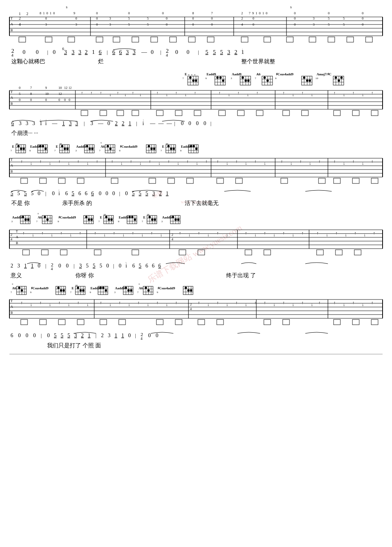 The width and height of the screenshot is (392, 547). Describe the element at coordinates (324, 74) in the screenshot. I see `svg-text: Amaj7/♯C` at that location.